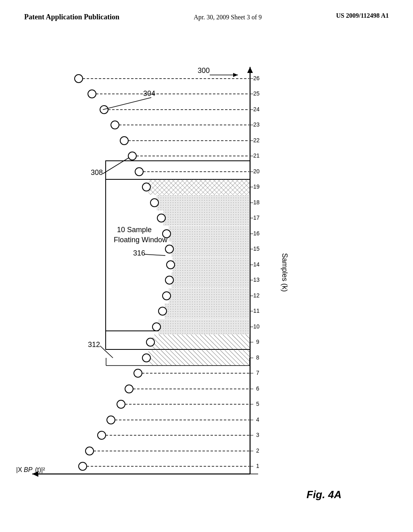 The image size is (413, 532). What do you see at coordinates (257, 233) in the screenshot?
I see `svg-text: 16` at bounding box center [257, 233].